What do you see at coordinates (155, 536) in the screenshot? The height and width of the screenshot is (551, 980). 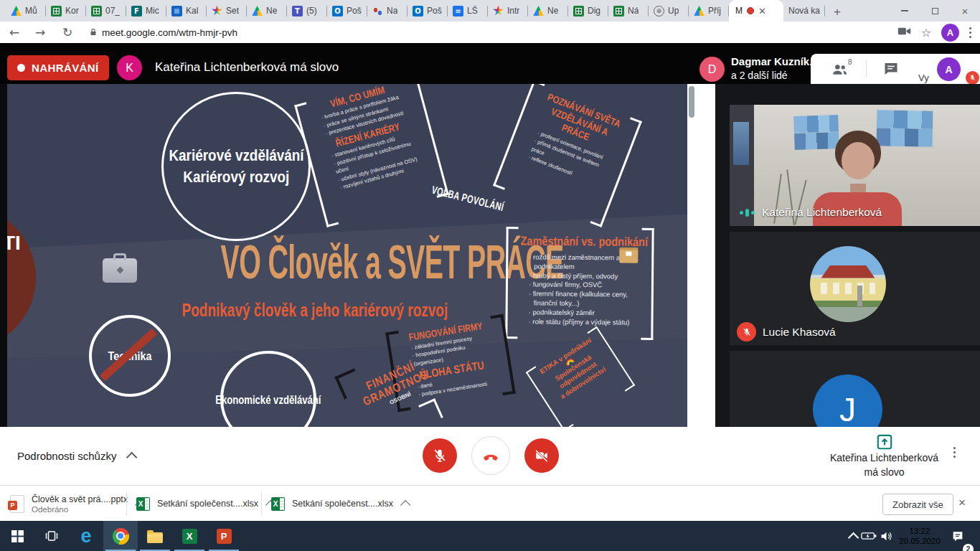 I see `file-explorer-icon` at bounding box center [155, 536].